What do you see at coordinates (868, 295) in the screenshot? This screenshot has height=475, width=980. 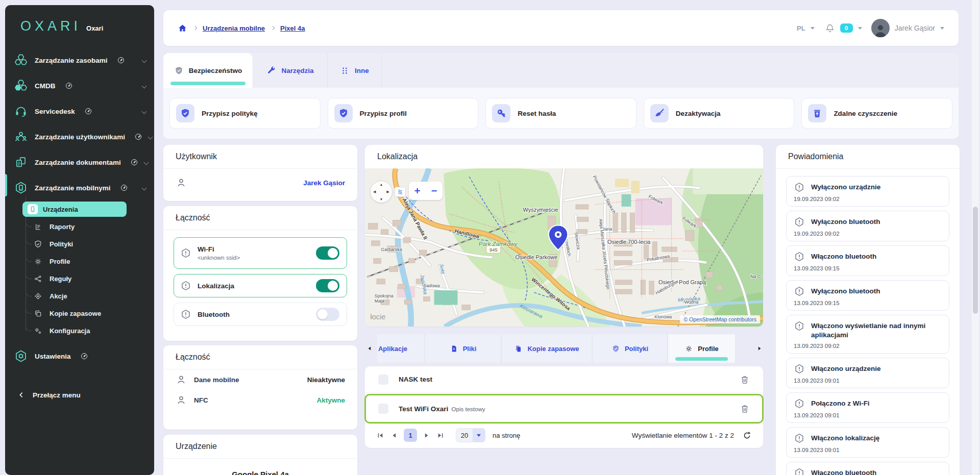 I see `notification-item: Wyłączono bluetooth 13.09.2023 09:15` at bounding box center [868, 295].